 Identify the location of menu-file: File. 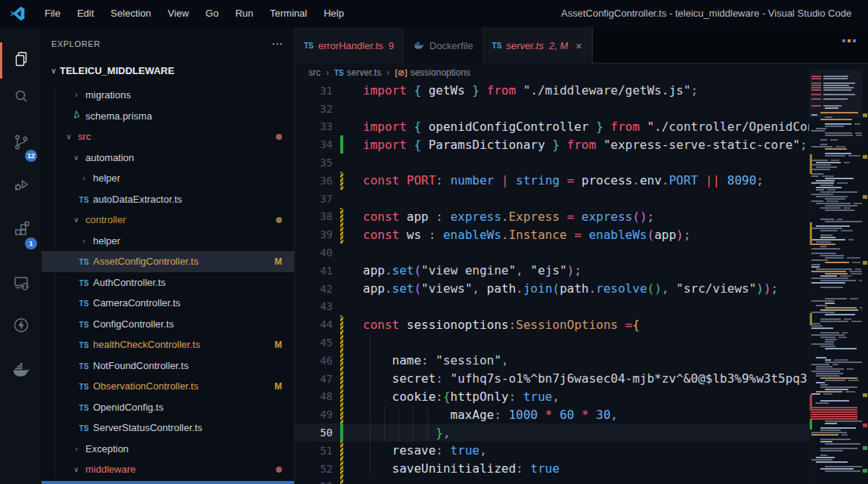
(53, 14).